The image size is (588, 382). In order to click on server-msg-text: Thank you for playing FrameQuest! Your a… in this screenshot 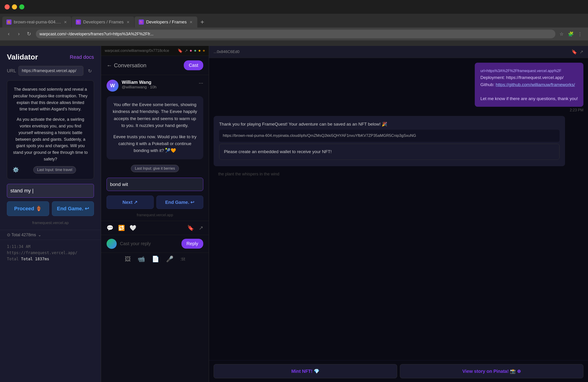, I will do `click(389, 124)`.